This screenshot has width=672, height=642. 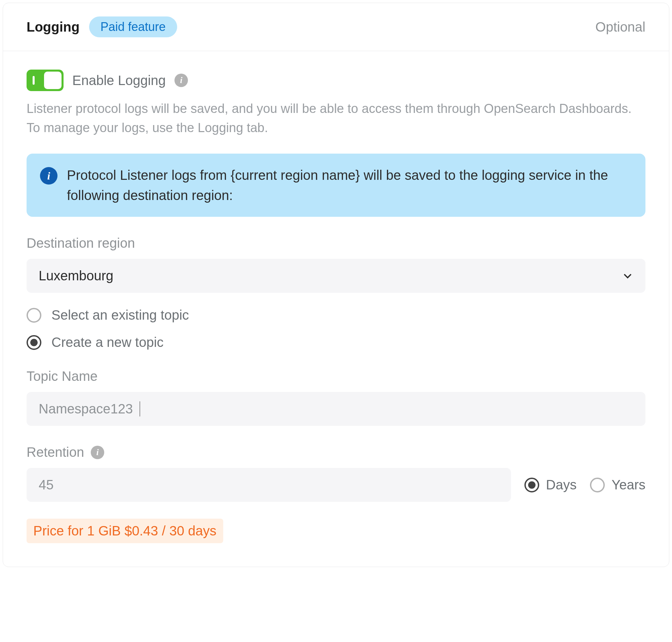 I want to click on retention-label-text: Retention, so click(x=55, y=452).